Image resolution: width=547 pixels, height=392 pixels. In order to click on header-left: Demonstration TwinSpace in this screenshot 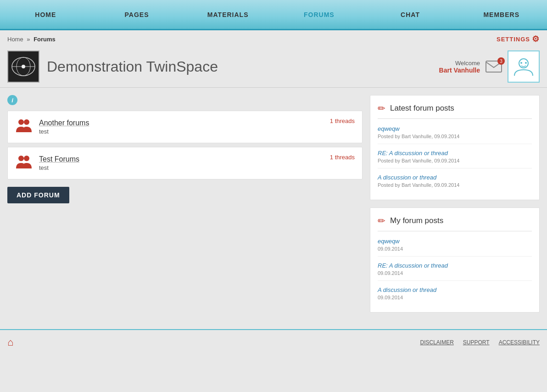, I will do `click(113, 67)`.